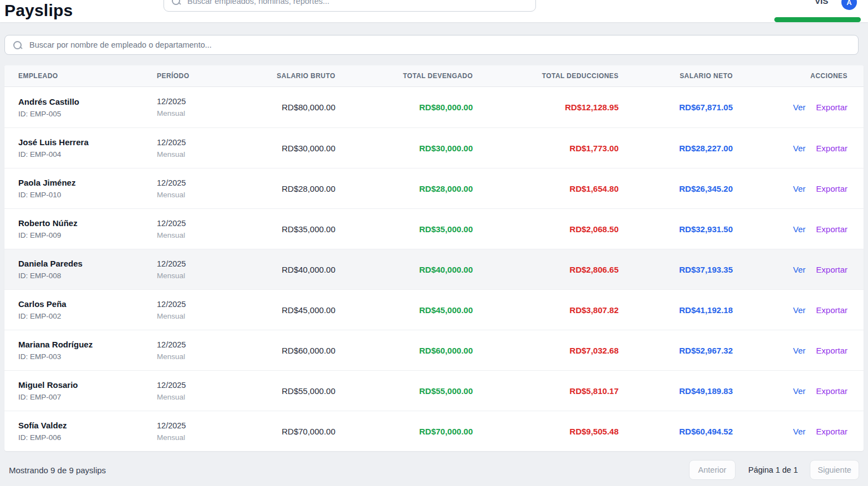  What do you see at coordinates (88, 102) in the screenshot?
I see `employee-name: Andrés Castillo` at bounding box center [88, 102].